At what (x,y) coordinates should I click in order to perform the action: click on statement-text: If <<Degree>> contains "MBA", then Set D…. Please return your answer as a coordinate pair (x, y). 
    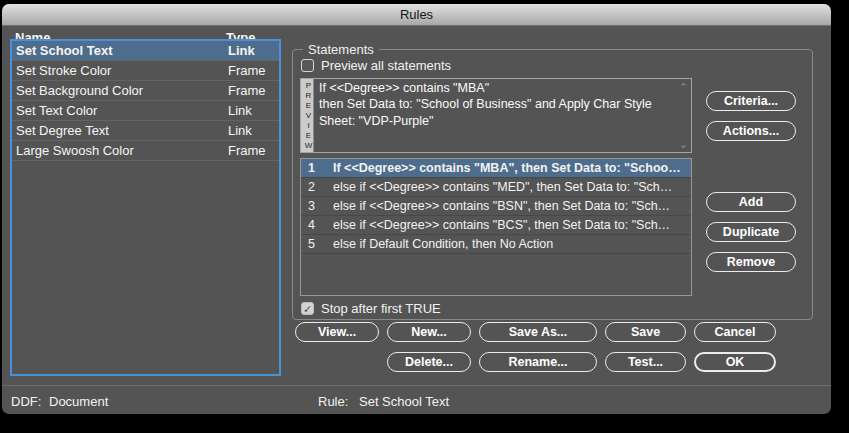
    Looking at the image, I should click on (511, 168).